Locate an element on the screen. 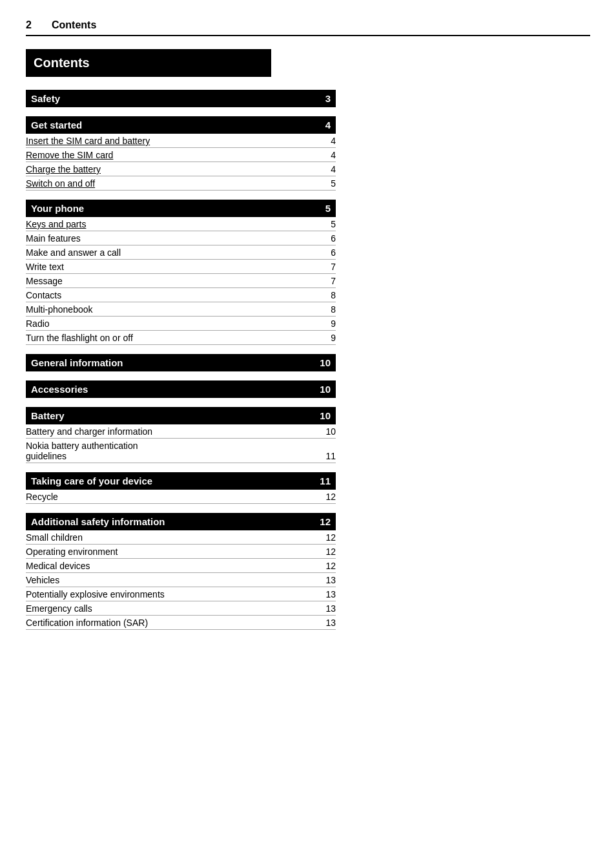  entry-label: Make and answer a call is located at coordinates (174, 253).